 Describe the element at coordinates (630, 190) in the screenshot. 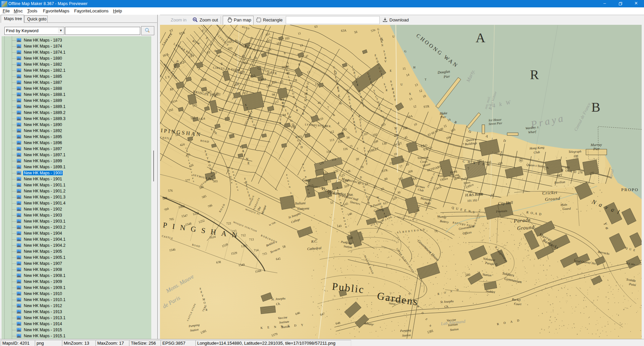

I see `svg-text: PROPO` at that location.